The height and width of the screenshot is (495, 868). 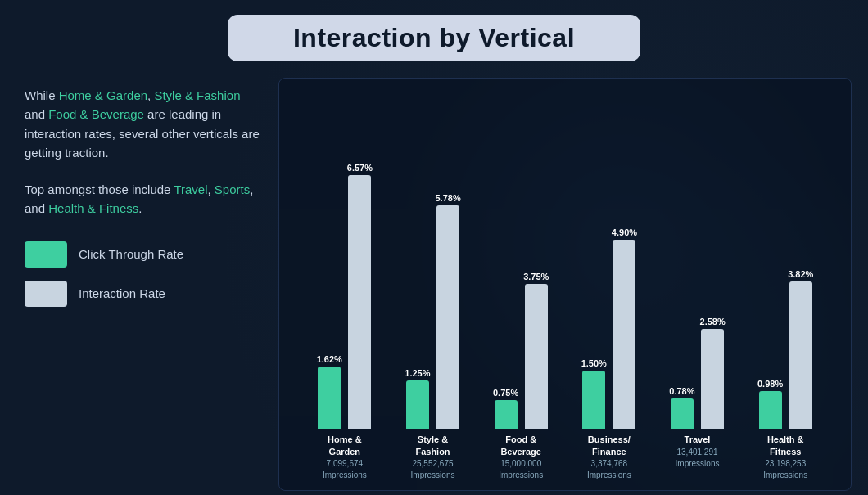 I want to click on ctr-label-2: 0.75%, so click(x=506, y=393).